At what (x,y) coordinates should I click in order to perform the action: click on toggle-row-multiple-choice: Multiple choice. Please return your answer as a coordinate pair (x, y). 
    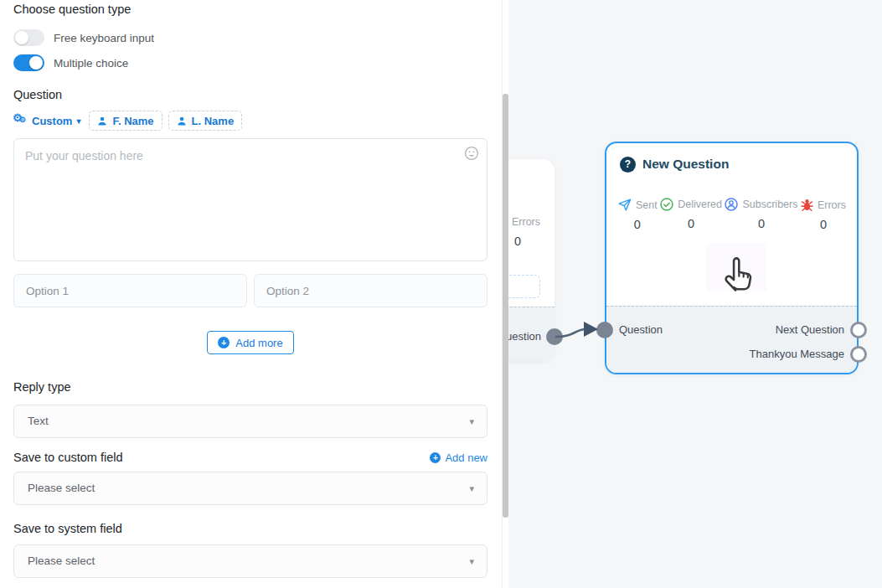
    Looking at the image, I should click on (250, 63).